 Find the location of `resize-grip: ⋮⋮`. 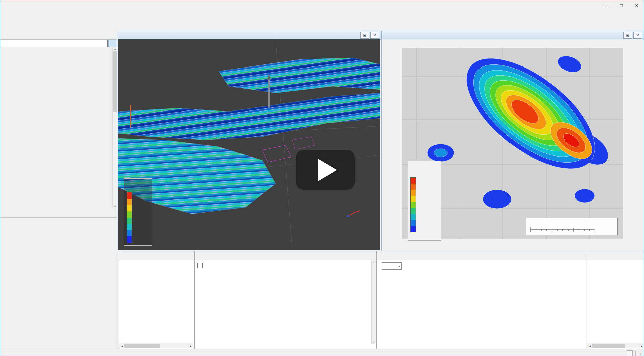

resize-grip: ⋮⋮ is located at coordinates (641, 353).